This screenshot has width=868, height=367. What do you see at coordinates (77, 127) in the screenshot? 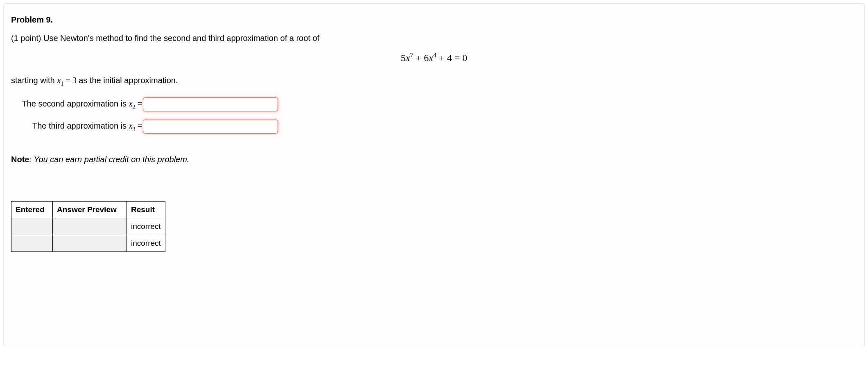
I see `answer-label-x3: The third approximation is x3 =` at bounding box center [77, 127].